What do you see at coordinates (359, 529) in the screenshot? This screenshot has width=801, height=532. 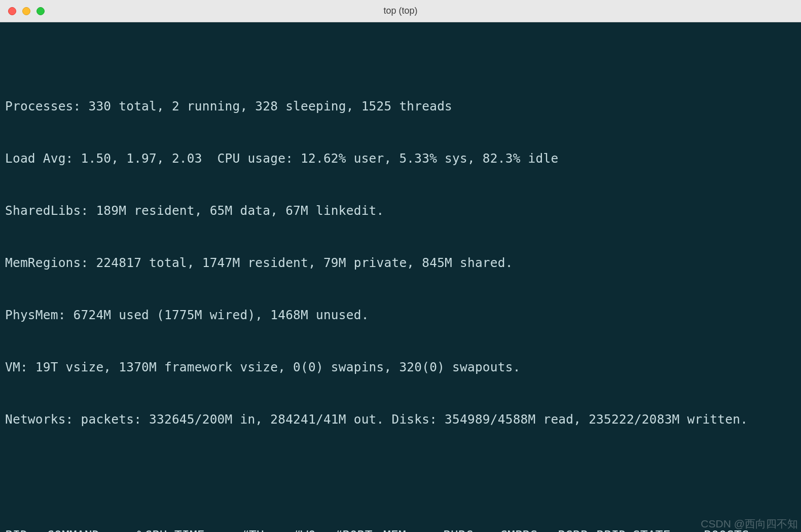 I see `col-port: #PORT` at bounding box center [359, 529].